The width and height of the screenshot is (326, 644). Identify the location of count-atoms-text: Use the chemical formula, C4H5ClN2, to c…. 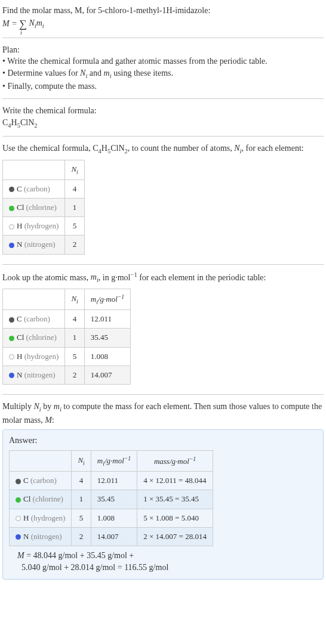
(163, 149).